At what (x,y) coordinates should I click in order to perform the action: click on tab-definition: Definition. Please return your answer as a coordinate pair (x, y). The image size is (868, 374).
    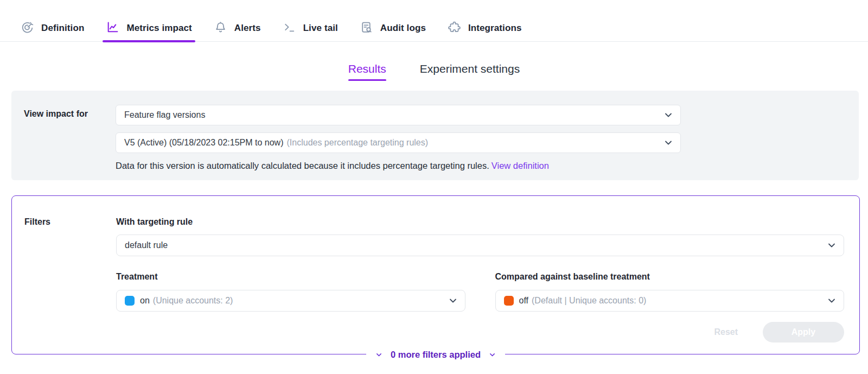
    Looking at the image, I should click on (52, 28).